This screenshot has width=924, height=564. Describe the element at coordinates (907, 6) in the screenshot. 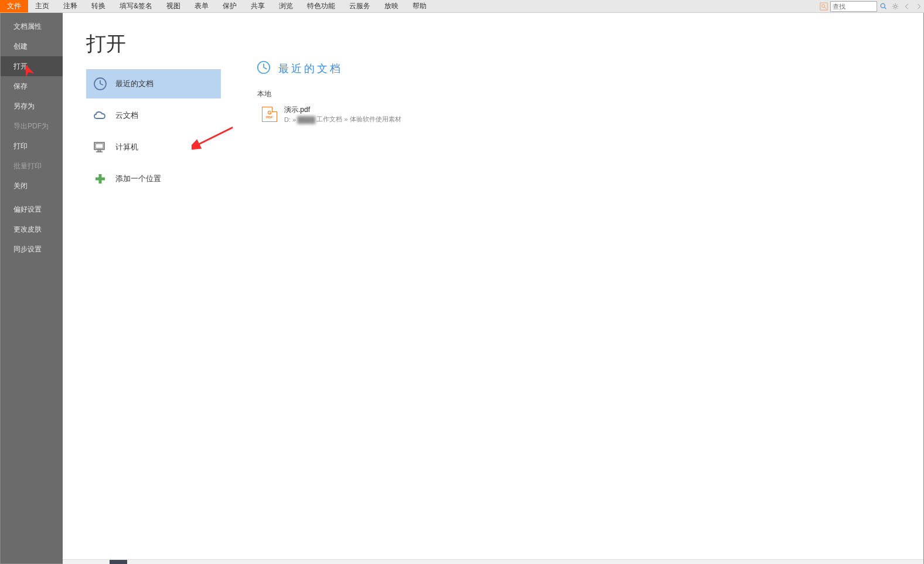

I see `nav-back-icon` at that location.